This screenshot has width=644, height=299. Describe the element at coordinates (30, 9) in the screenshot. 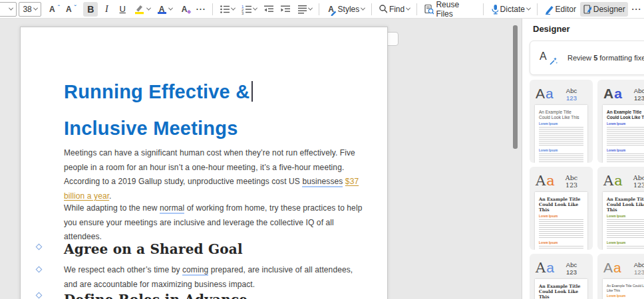

I see `font-size-combobox: 38` at that location.